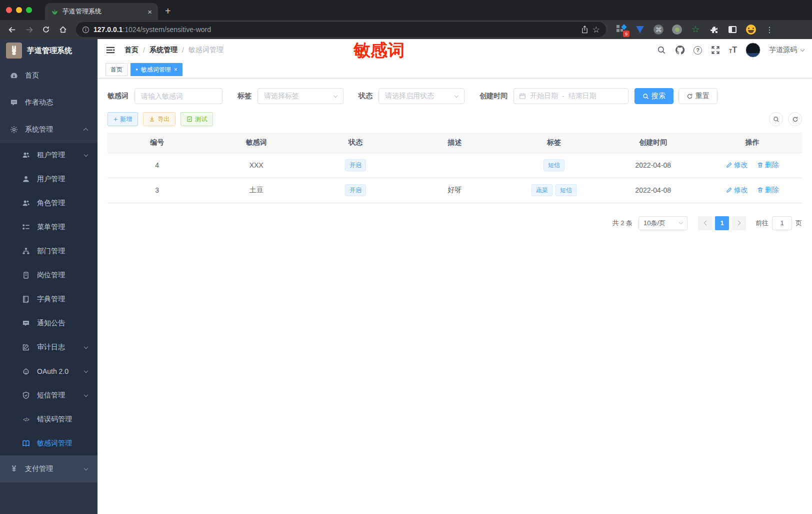  I want to click on font-size-icon: TT, so click(733, 50).